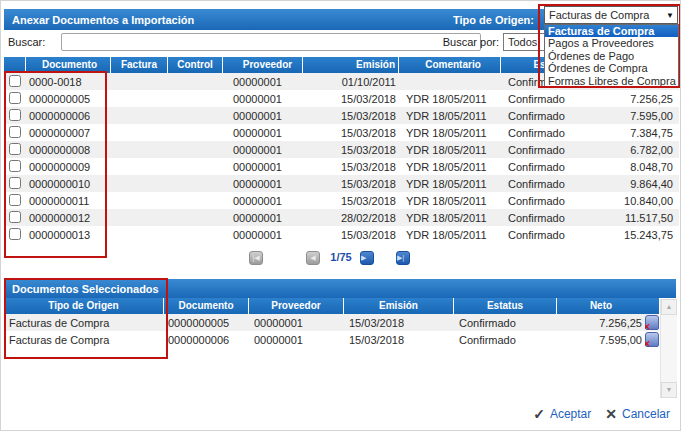  Describe the element at coordinates (84, 340) in the screenshot. I see `cell-tipo-origen: Facturas de Compra` at that location.